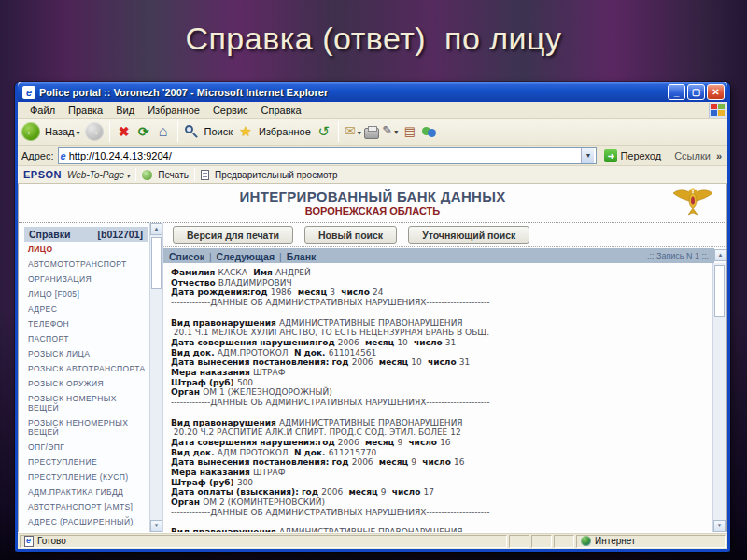  What do you see at coordinates (87, 386) in the screenshot?
I see `sidebar-items: ЛИЦОАВТОМОТОТРАНСПОРТОРГАНИЗАЦИЯЛИЦО [F0…` at bounding box center [87, 386].